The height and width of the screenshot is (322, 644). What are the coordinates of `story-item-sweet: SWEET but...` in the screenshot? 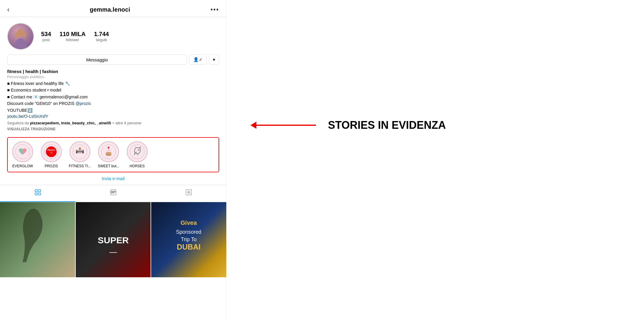 It's located at (109, 155).